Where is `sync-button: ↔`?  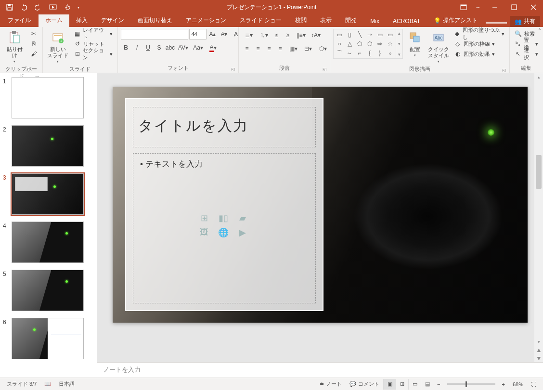
sync-button: ↔ is located at coordinates (478, 7).